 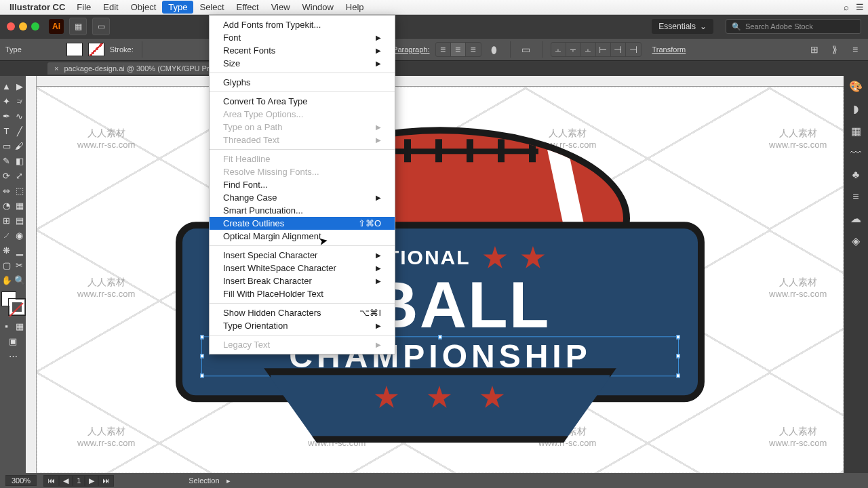 I want to click on libraries-panel-icon: ☁, so click(x=856, y=218).